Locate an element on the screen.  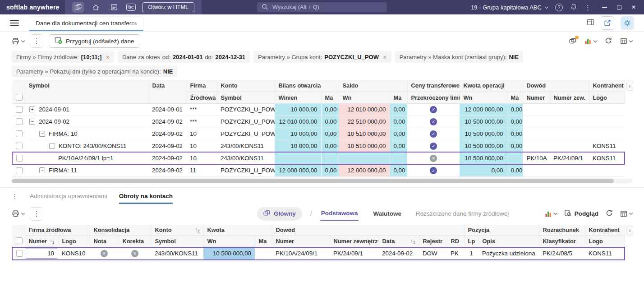
refresh-icon is located at coordinates (608, 42).